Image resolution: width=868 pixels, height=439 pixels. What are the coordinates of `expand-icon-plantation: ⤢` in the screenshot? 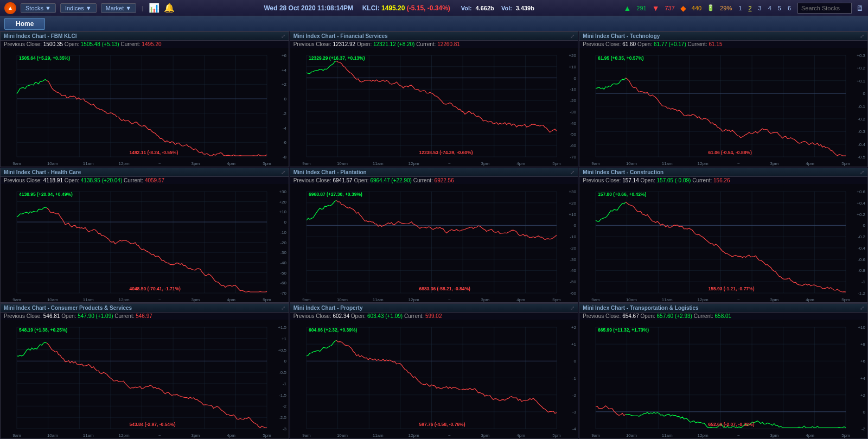 It's located at (572, 173).